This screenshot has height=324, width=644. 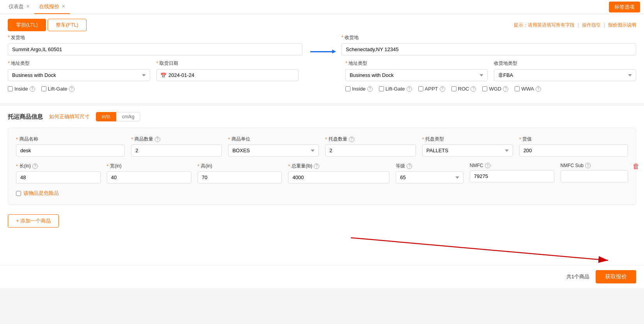 What do you see at coordinates (594, 166) in the screenshot?
I see `nmfc-sub-label: NMFC Sub ?` at bounding box center [594, 166].